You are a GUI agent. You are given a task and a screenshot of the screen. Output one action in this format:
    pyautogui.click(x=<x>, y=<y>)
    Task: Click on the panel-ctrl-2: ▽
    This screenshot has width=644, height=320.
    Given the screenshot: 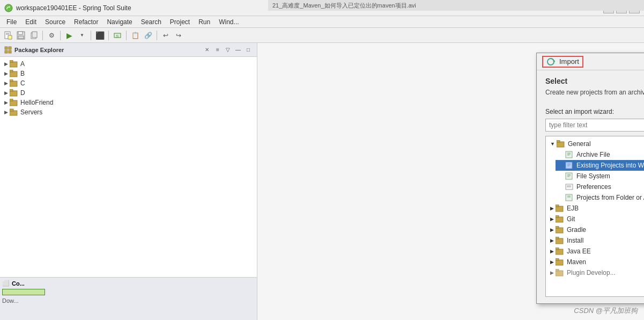 What is the action you would take?
    pyautogui.click(x=228, y=50)
    